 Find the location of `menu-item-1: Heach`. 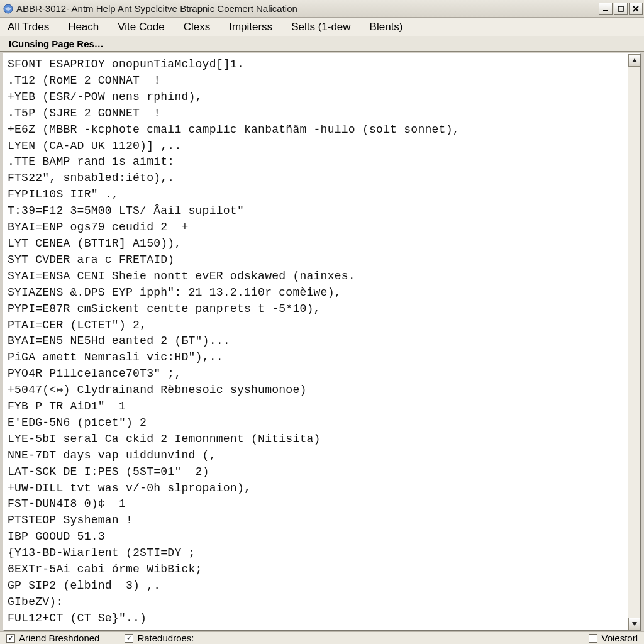

menu-item-1: Heach is located at coordinates (83, 27).